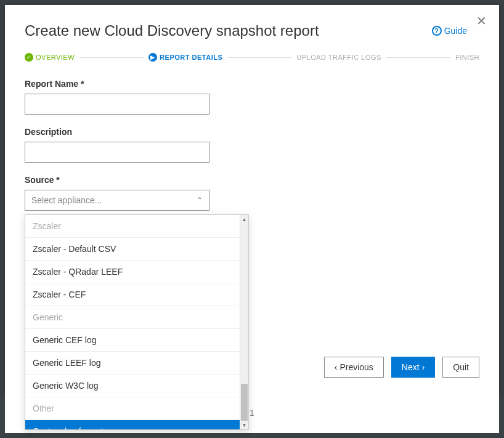 This screenshot has width=504, height=438. What do you see at coordinates (450, 31) in the screenshot?
I see `guide-link: ? Guide` at bounding box center [450, 31].